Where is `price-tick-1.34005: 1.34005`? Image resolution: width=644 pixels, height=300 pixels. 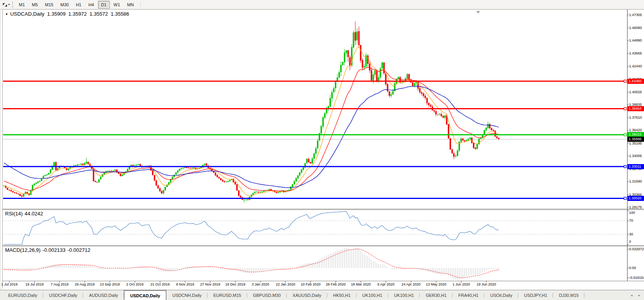
price-tick-1.34005: 1.34005 is located at coordinates (635, 156).